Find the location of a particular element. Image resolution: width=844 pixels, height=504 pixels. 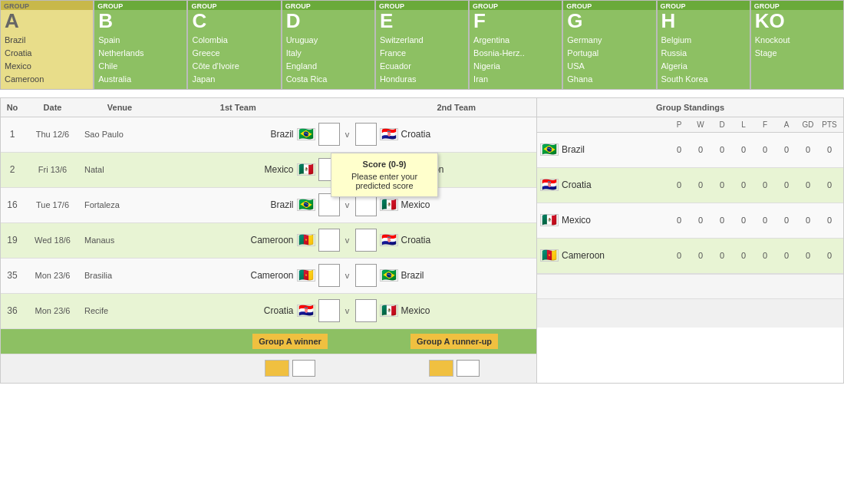

team2-cell: 🇲🇽 Mexico is located at coordinates (457, 311).